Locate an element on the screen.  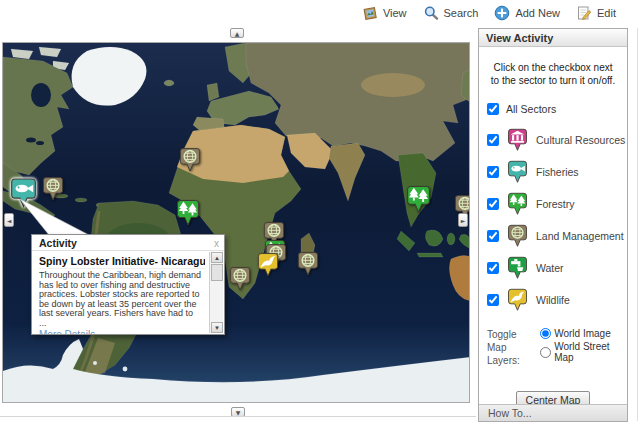
bottom-divider is located at coordinates (238, 416).